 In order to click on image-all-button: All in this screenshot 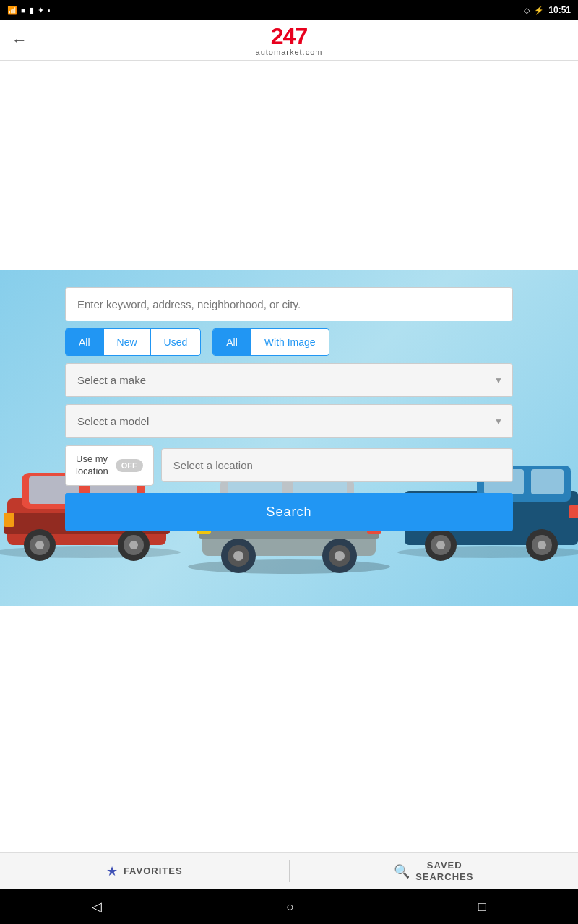, I will do `click(233, 342)`.